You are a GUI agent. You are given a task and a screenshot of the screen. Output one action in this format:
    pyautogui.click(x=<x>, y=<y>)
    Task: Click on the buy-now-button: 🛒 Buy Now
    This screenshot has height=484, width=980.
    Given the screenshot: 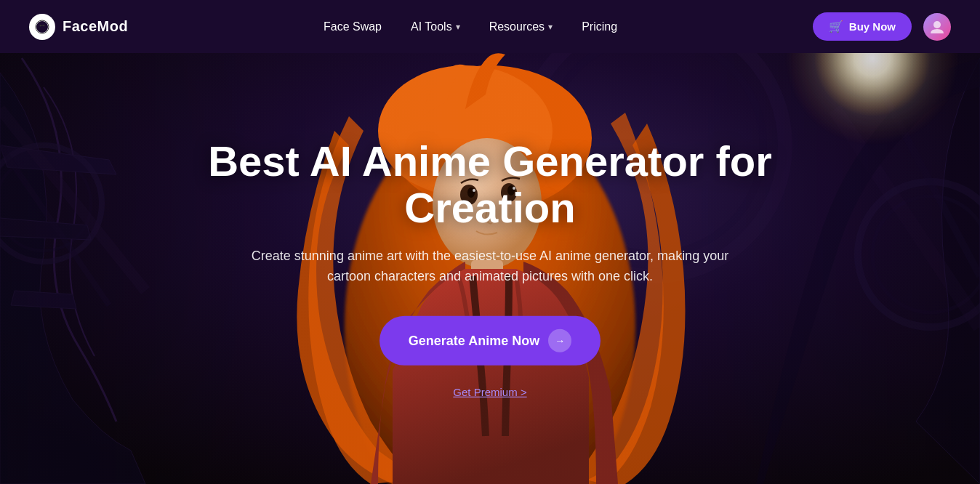 What is the action you would take?
    pyautogui.click(x=862, y=26)
    